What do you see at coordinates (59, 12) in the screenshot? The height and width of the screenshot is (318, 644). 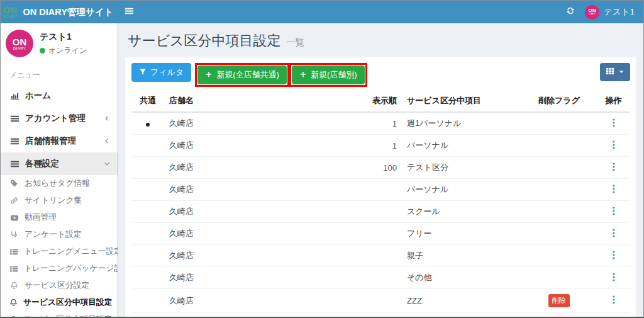 I see `navbar-brand: ON DIARY ON DIARY管理サイト` at bounding box center [59, 12].